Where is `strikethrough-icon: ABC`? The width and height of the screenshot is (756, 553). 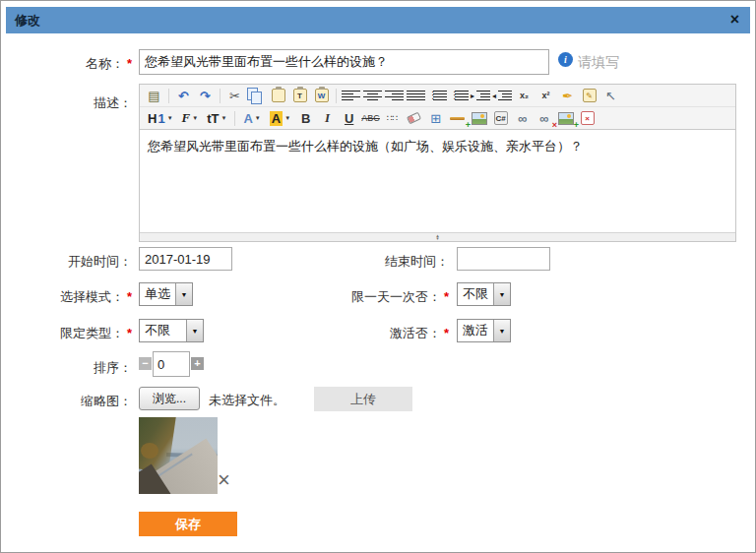
strikethrough-icon: ABC is located at coordinates (370, 118).